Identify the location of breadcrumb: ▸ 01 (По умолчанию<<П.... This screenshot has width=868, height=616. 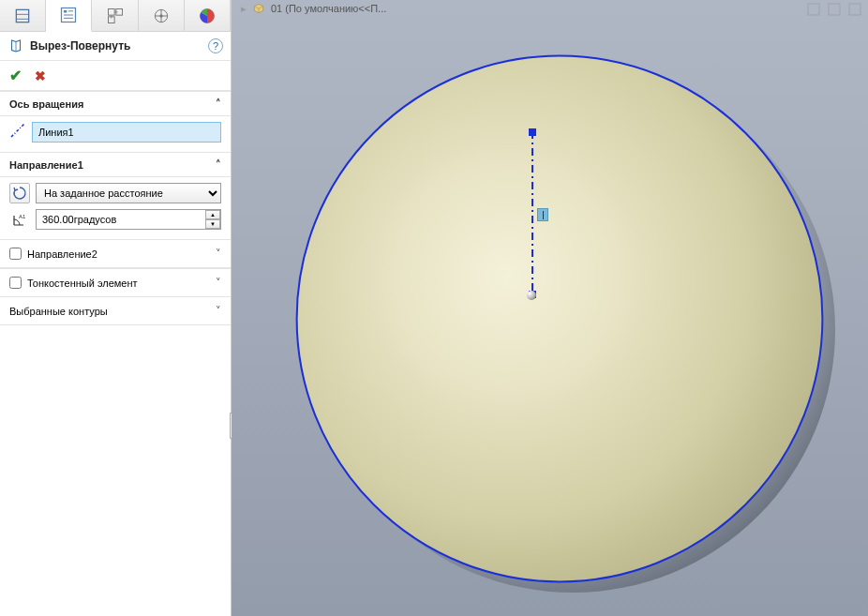
(313, 8).